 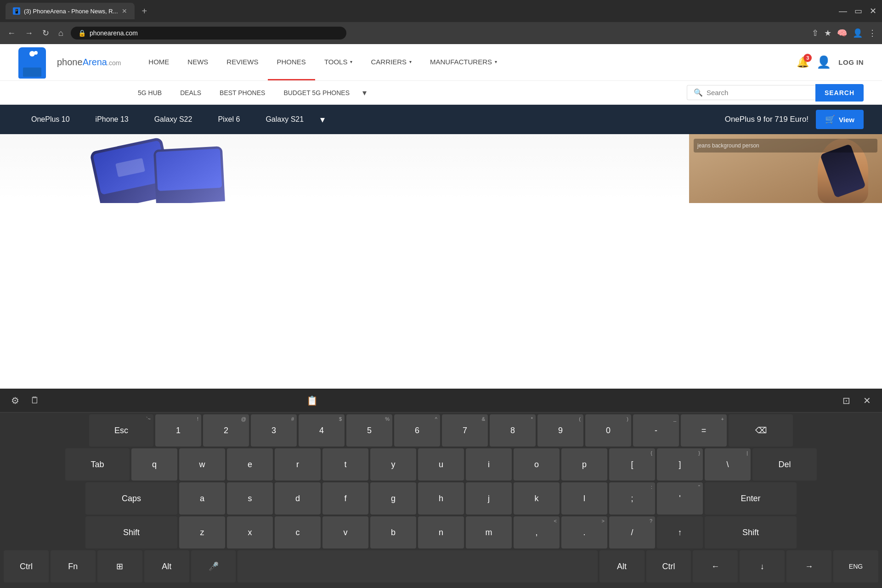 I want to click on kb-key-win: ⊞, so click(x=120, y=566).